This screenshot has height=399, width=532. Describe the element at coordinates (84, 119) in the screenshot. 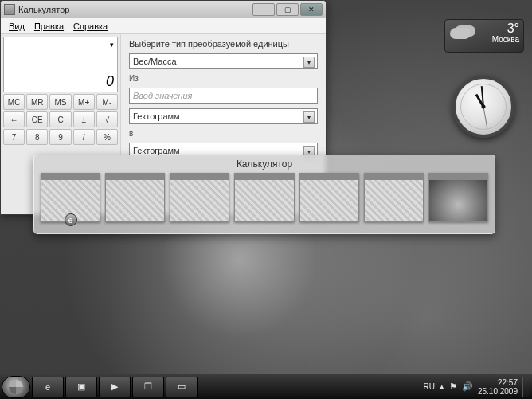

I see `key-neg: ±` at that location.